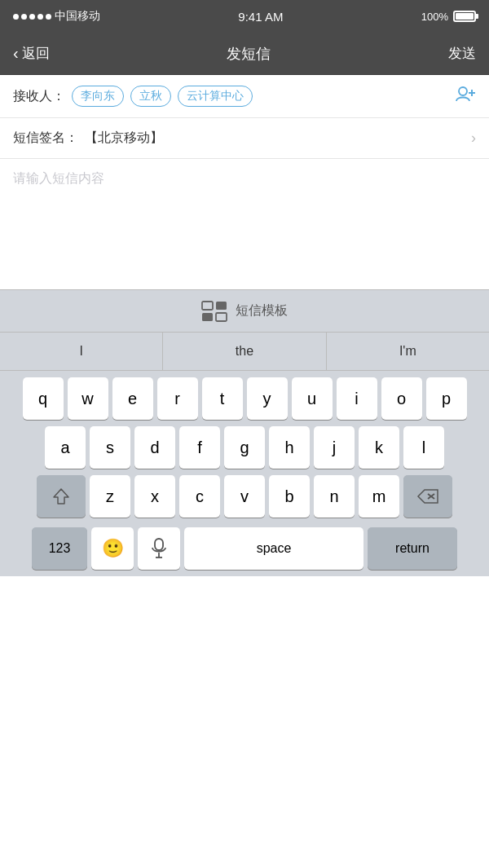 The image size is (489, 868). I want to click on space-key: space, so click(274, 549).